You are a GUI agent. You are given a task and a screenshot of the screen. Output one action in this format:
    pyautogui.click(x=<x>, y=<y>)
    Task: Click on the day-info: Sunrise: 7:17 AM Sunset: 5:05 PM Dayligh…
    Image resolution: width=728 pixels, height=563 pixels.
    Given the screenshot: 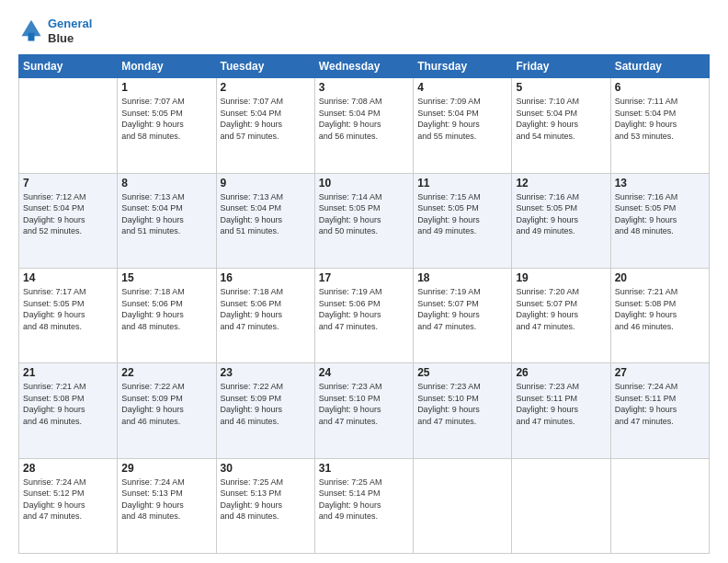 What is the action you would take?
    pyautogui.click(x=68, y=309)
    